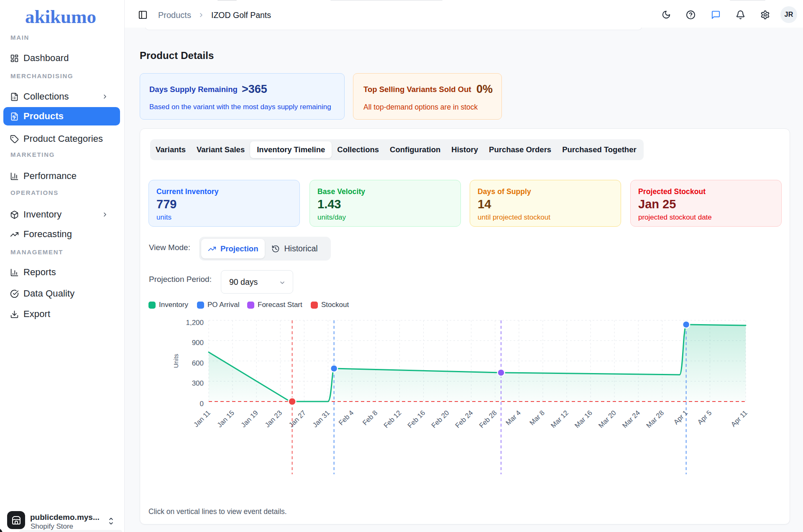 This screenshot has width=803, height=532. What do you see at coordinates (417, 419) in the screenshot?
I see `svg-text: Feb 16` at bounding box center [417, 419].